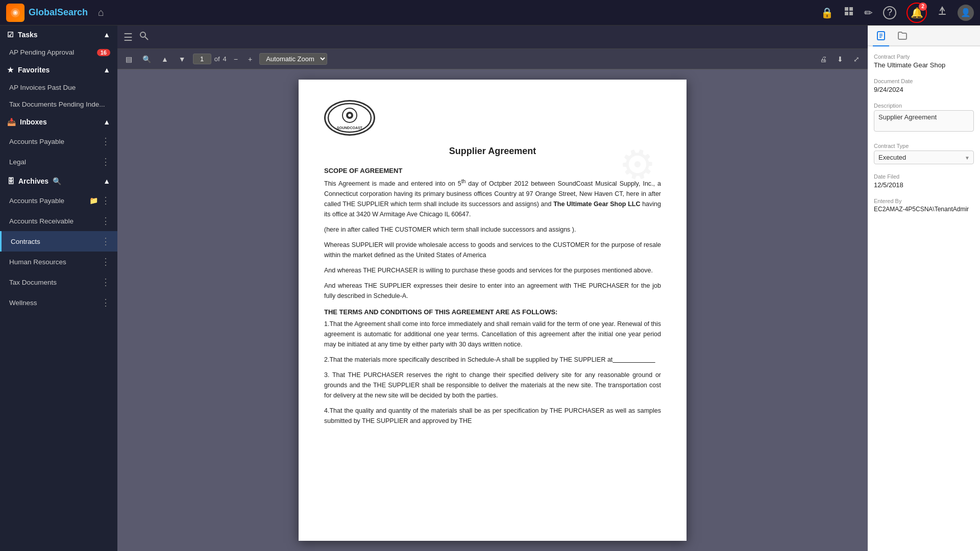 The image size is (980, 551). What do you see at coordinates (924, 121) in the screenshot?
I see `description-textarea` at bounding box center [924, 121].